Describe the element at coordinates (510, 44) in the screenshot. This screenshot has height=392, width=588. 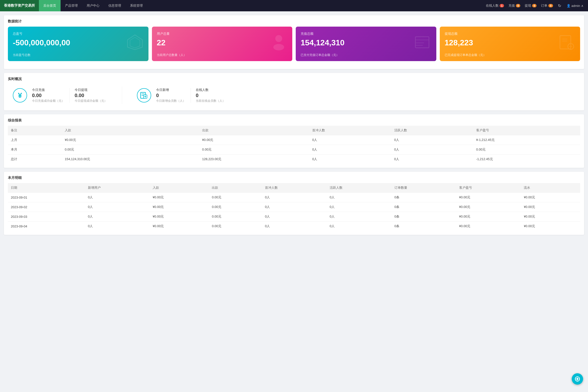
I see `stat-card-withdraw: 提现总额 128,223 已完成提现订单单总金额（元）` at that location.